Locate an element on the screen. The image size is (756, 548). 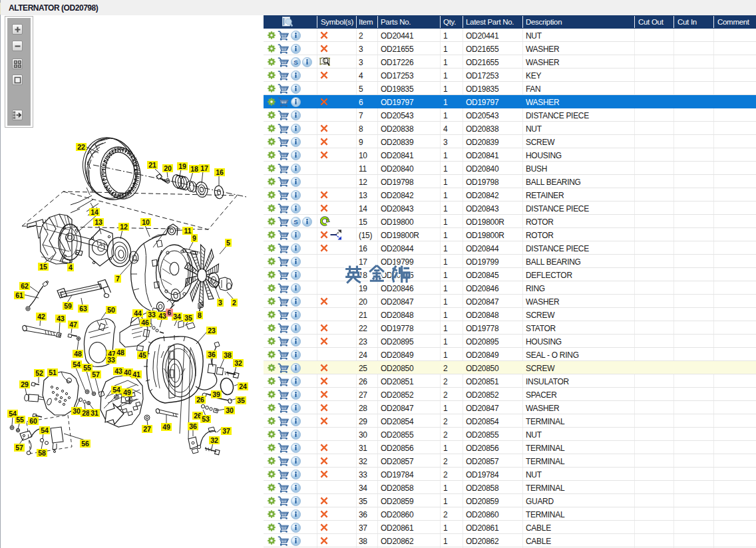
svg-text: 10 is located at coordinates (146, 222).